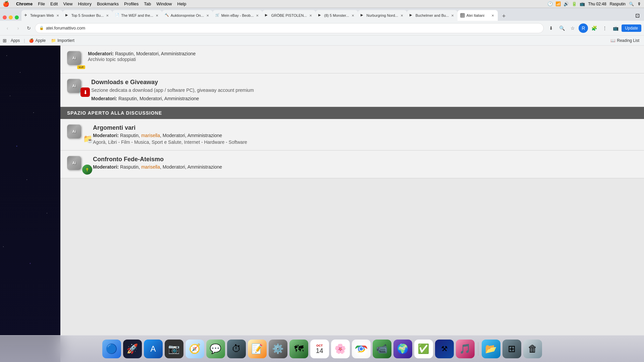  What do you see at coordinates (432, 15) in the screenshot?
I see `tab-buchelmer: ▶ Buchelmer and Bu... ✕` at bounding box center [432, 15].